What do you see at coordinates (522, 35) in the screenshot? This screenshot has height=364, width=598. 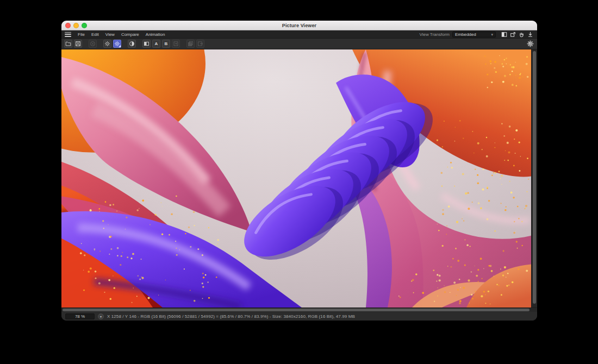 I see `hand-icon` at bounding box center [522, 35].